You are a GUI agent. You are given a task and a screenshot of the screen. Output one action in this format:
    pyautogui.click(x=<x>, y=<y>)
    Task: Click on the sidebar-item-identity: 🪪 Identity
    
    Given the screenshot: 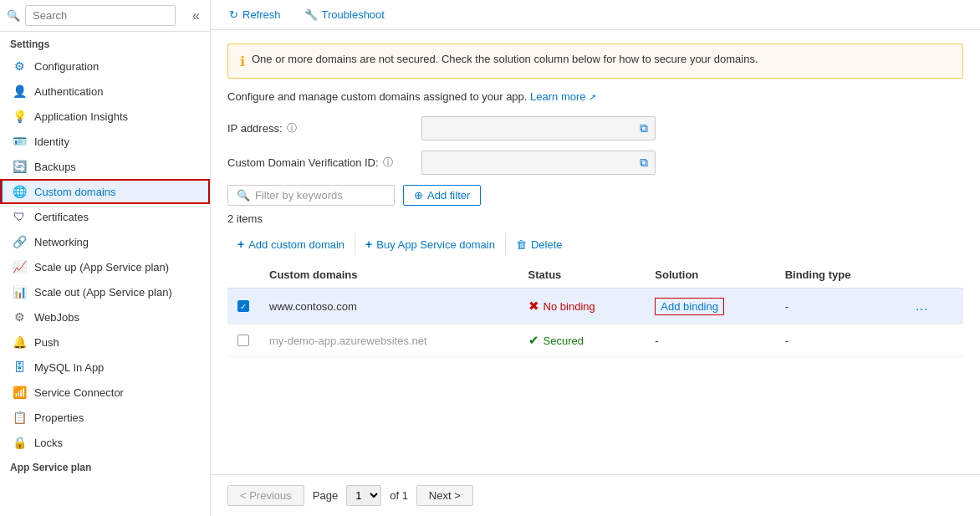 What is the action you would take?
    pyautogui.click(x=105, y=141)
    